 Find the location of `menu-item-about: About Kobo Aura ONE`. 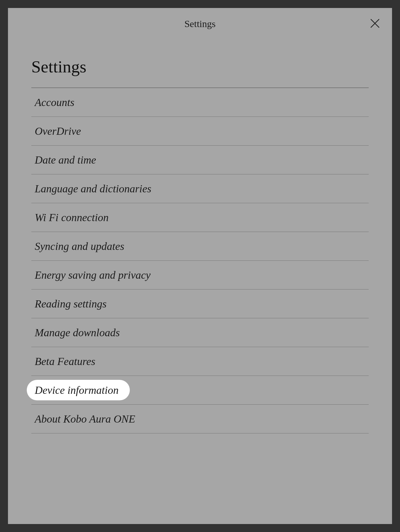

menu-item-about: About Kobo Aura ONE is located at coordinates (200, 419).